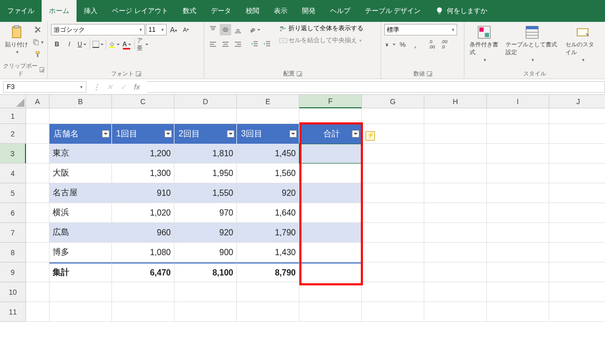 The width and height of the screenshot is (605, 364). What do you see at coordinates (393, 154) in the screenshot?
I see `cell-G3` at bounding box center [393, 154].